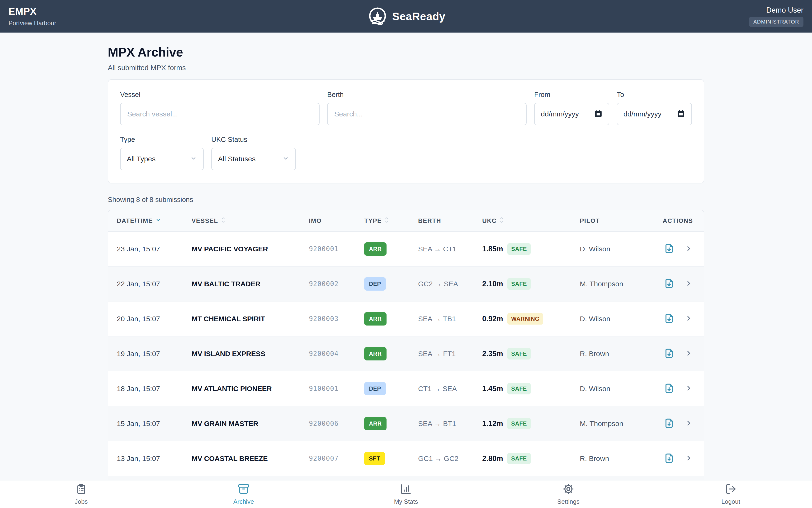 This screenshot has width=812, height=508. What do you see at coordinates (154, 354) in the screenshot?
I see `cell-datetime: 19 Jan, 15:07` at bounding box center [154, 354].